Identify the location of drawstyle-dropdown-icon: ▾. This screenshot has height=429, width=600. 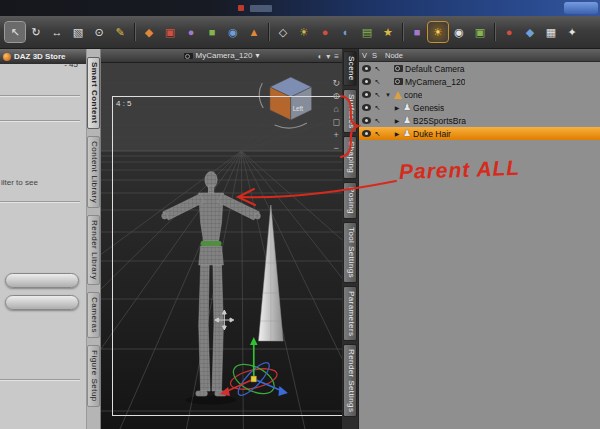
(328, 56).